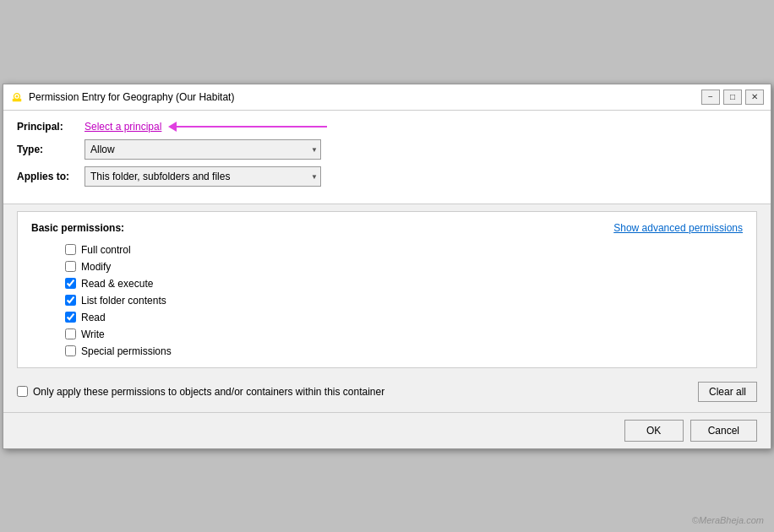 This screenshot has width=774, height=532. Describe the element at coordinates (17, 97) in the screenshot. I see `dialog-icon` at that location.